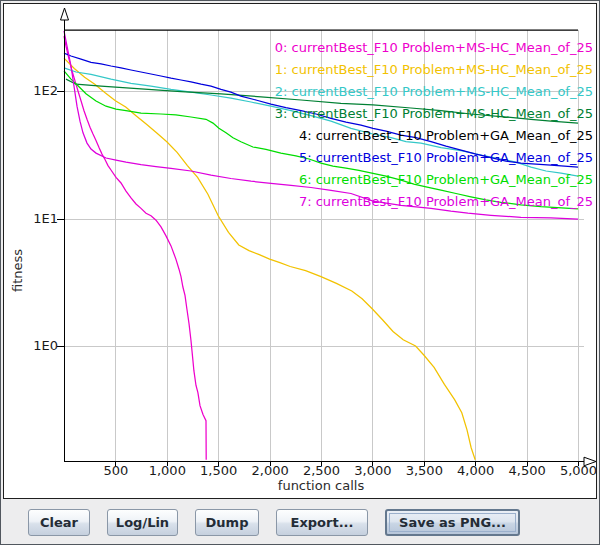  Describe the element at coordinates (31, 90) in the screenshot. I see `y-tick-label: 1E2` at that location.